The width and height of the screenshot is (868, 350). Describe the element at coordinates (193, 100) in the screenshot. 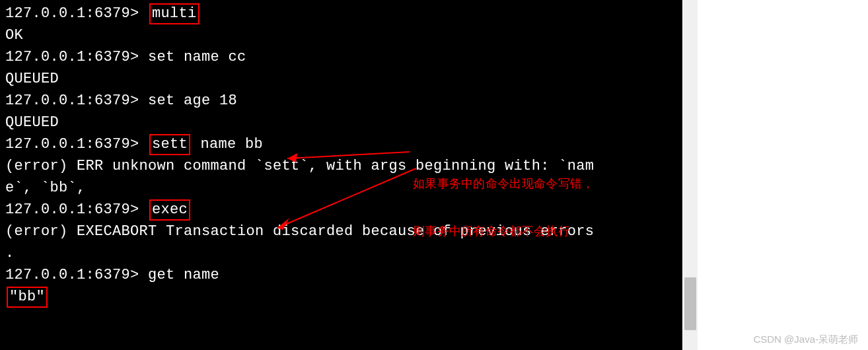

I see `cmd-set-age: set age 18` at that location.